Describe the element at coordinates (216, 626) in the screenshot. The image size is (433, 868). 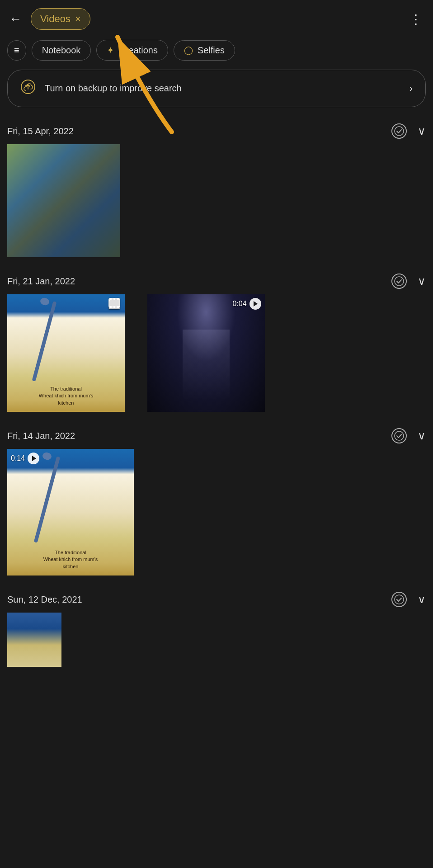
I see `date-group-dec-2021: Sun, 12 Dec, 2021 ∨` at that location.